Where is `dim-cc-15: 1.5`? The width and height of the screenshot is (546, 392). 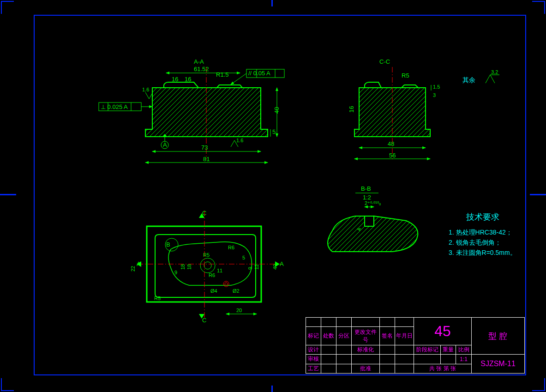
dim-cc-15: 1.5 is located at coordinates (437, 87).